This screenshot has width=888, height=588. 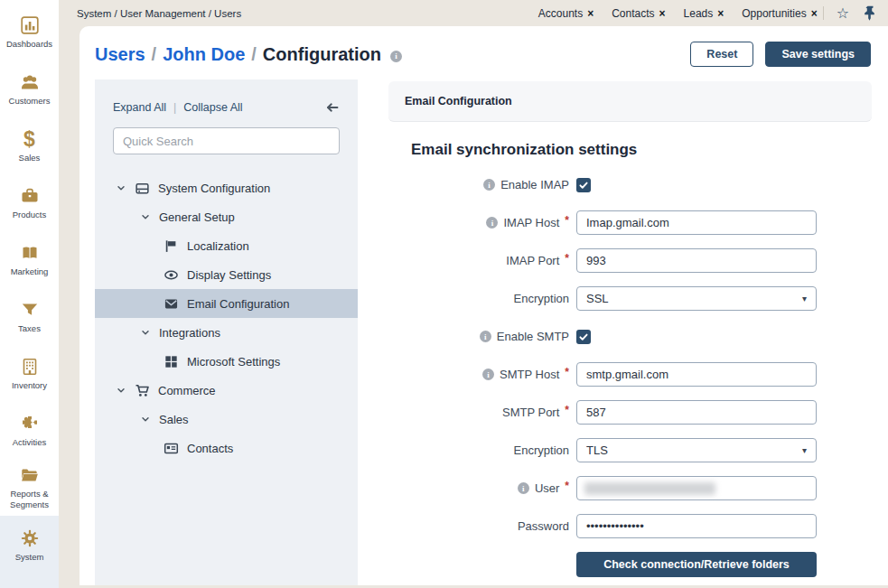 What do you see at coordinates (226, 98) in the screenshot?
I see `tree-controls: Expand All | Collapse All` at bounding box center [226, 98].